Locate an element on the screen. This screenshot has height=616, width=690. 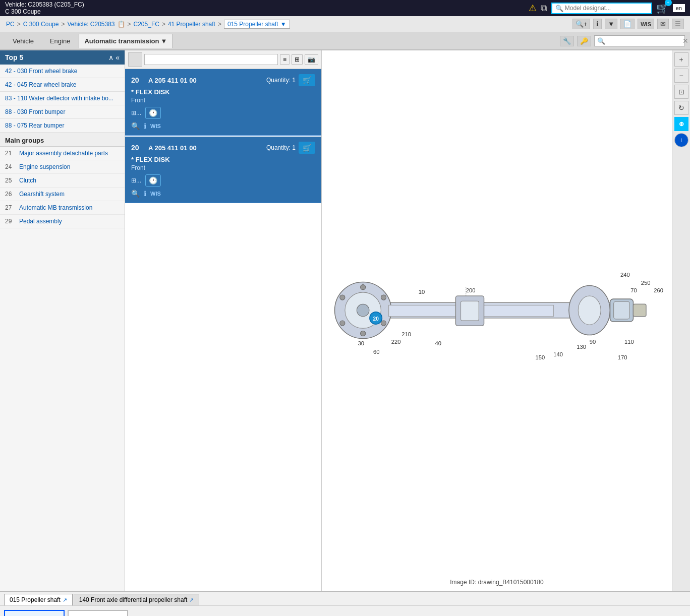
svg-text: 70 is located at coordinates (634, 290).